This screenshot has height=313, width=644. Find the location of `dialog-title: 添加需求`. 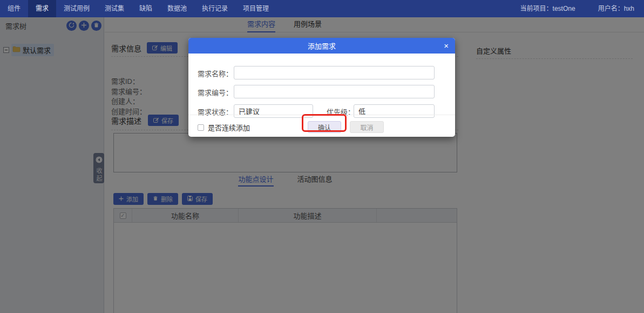

dialog-title: 添加需求 is located at coordinates (322, 45).